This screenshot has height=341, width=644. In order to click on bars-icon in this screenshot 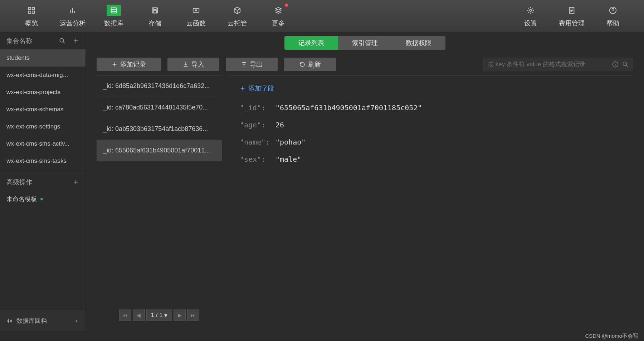, I will do `click(73, 10)`.